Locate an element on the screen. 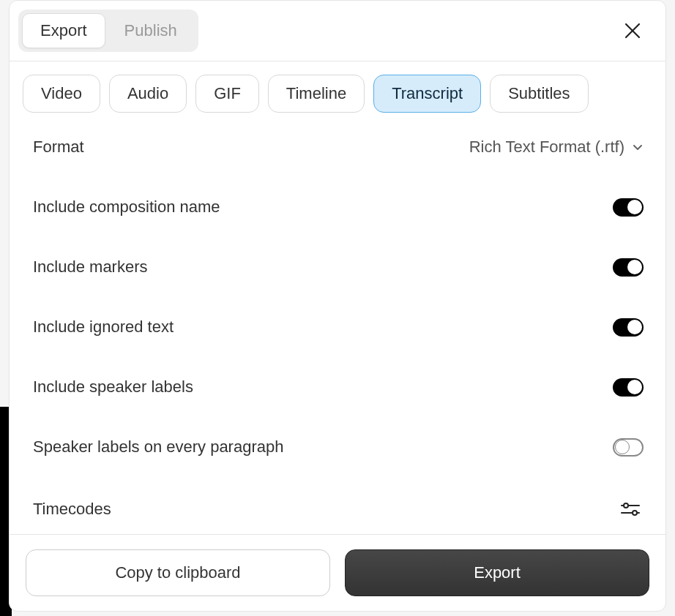 This screenshot has height=616, width=675. option-label: Include composition name is located at coordinates (127, 207).